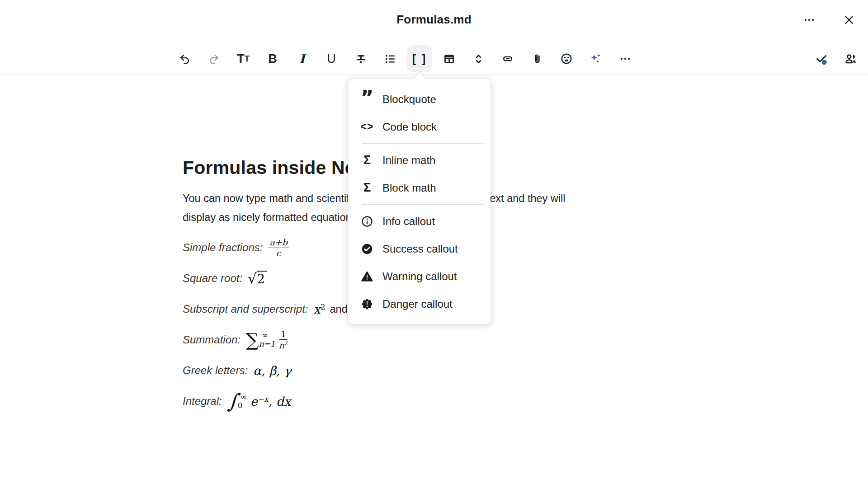 The image size is (868, 488). Describe the element at coordinates (424, 340) in the screenshot. I see `formula-summation: Summation: ∑ ∞n=1 1n2` at that location.